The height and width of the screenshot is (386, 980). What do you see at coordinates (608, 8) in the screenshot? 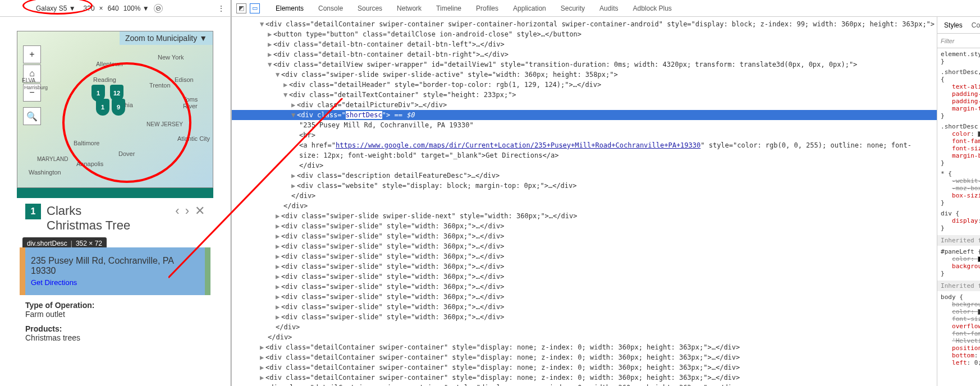
I see `tab-audits: Audits` at bounding box center [608, 8].